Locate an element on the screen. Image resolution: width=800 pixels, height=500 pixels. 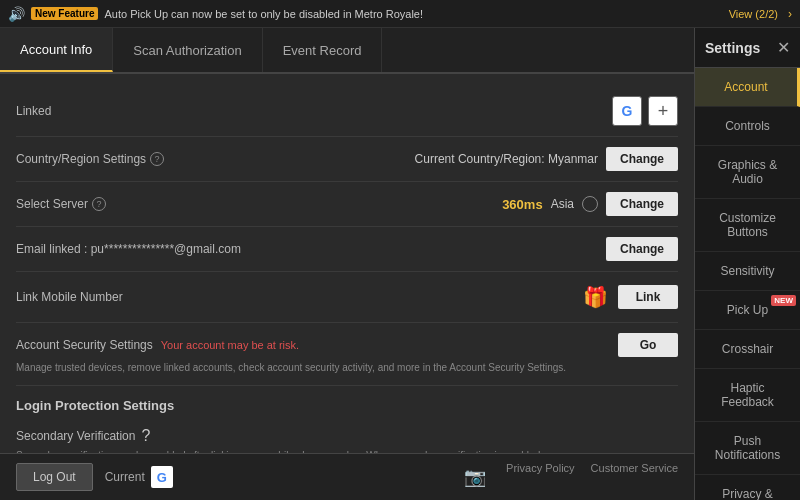
server-right: 360ms Asia Change is located at coordinates (437, 204).